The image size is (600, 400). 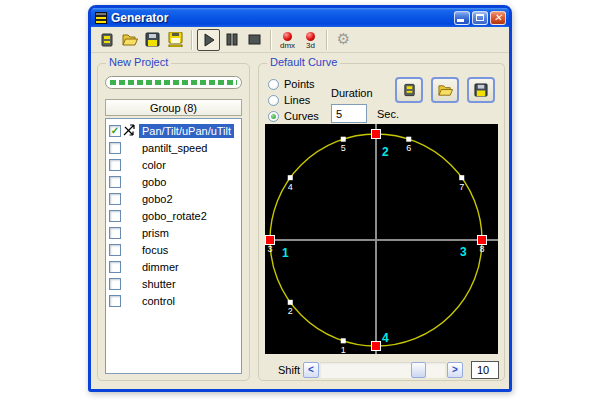 I want to click on new-curve-icon, so click(x=410, y=90).